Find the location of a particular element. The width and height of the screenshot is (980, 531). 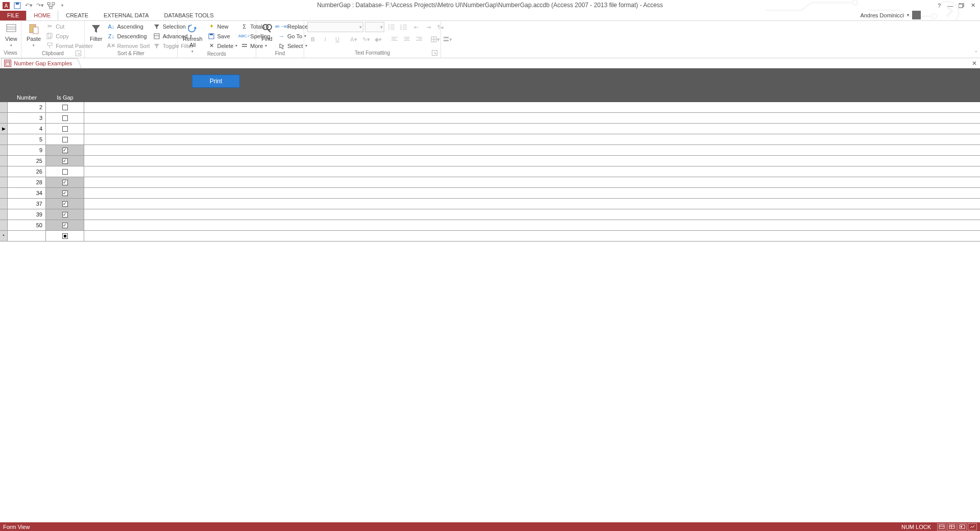

tab-file: FILE is located at coordinates (13, 15).